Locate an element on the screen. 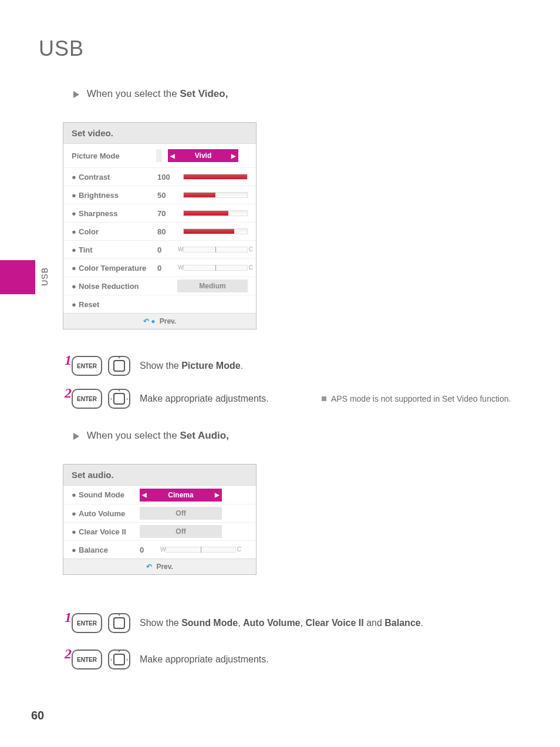 This screenshot has width=560, height=747. tint-label: Tint is located at coordinates (116, 250).